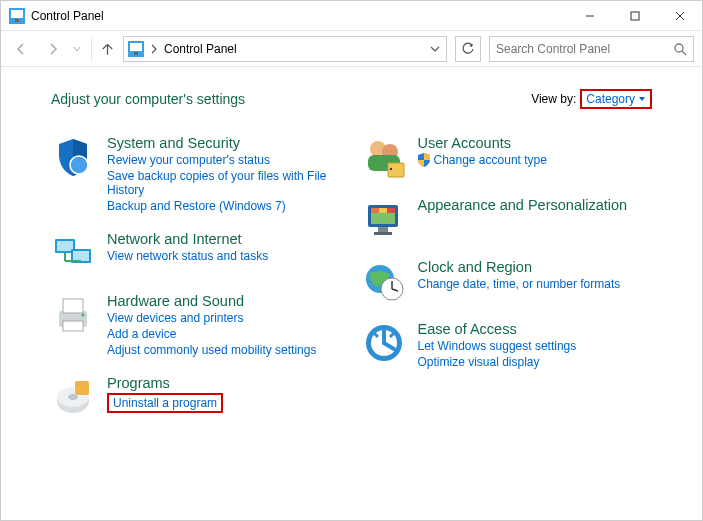 The image size is (703, 521). I want to click on link-date-formats: Change date, time, or number formats, so click(520, 284).